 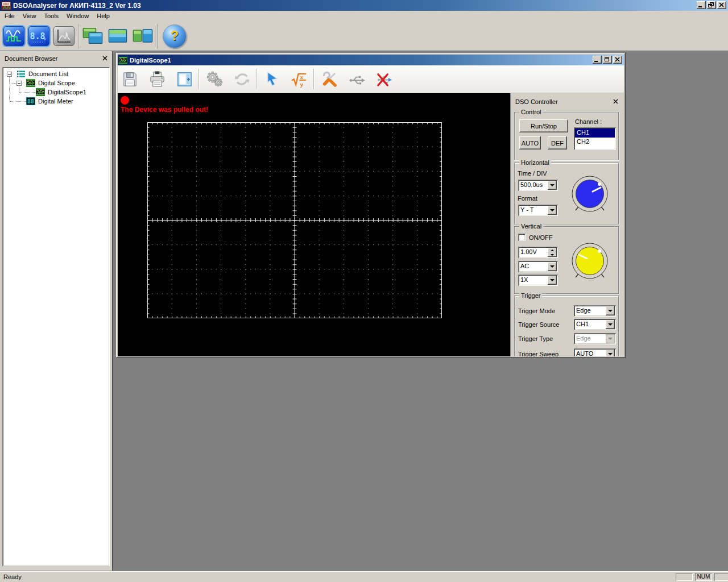 What do you see at coordinates (538, 210) in the screenshot?
I see `format-combo: Y - T` at bounding box center [538, 210].